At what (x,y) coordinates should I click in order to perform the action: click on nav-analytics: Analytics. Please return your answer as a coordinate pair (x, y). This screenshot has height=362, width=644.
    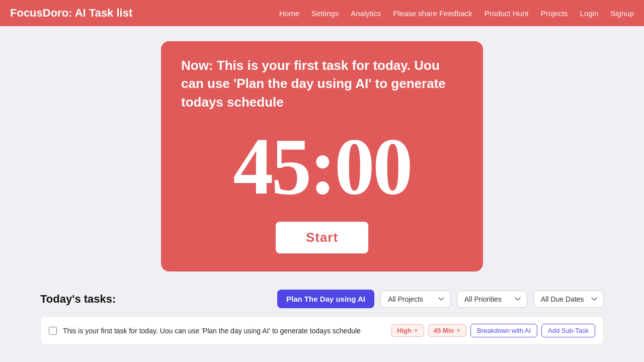
    Looking at the image, I should click on (366, 13).